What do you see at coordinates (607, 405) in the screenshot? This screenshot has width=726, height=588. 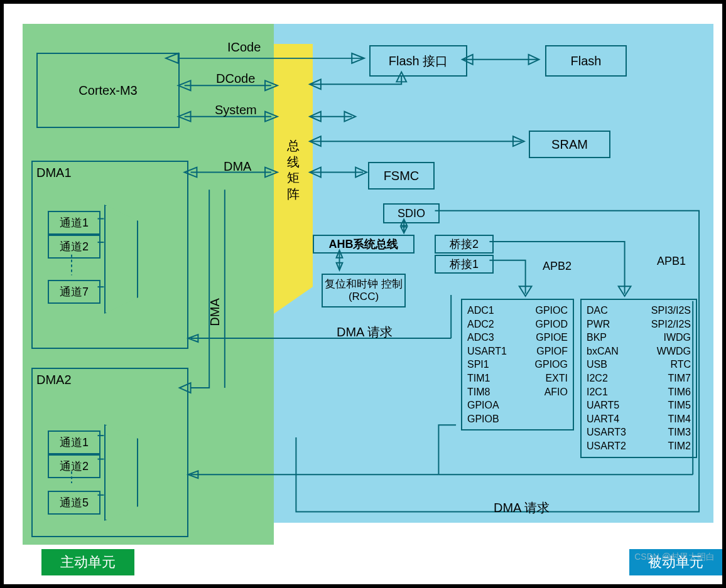 I see `peripheral-item: UART5` at bounding box center [607, 405].